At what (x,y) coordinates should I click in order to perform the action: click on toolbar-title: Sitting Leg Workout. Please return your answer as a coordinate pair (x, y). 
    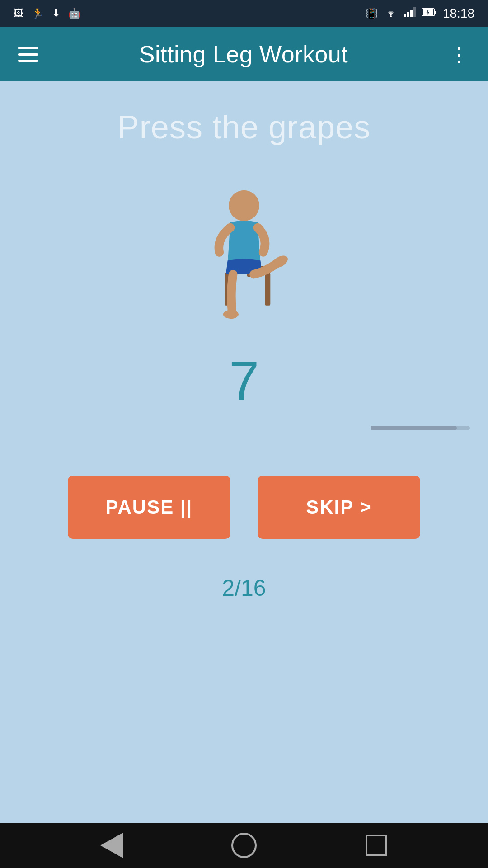
    Looking at the image, I should click on (244, 54).